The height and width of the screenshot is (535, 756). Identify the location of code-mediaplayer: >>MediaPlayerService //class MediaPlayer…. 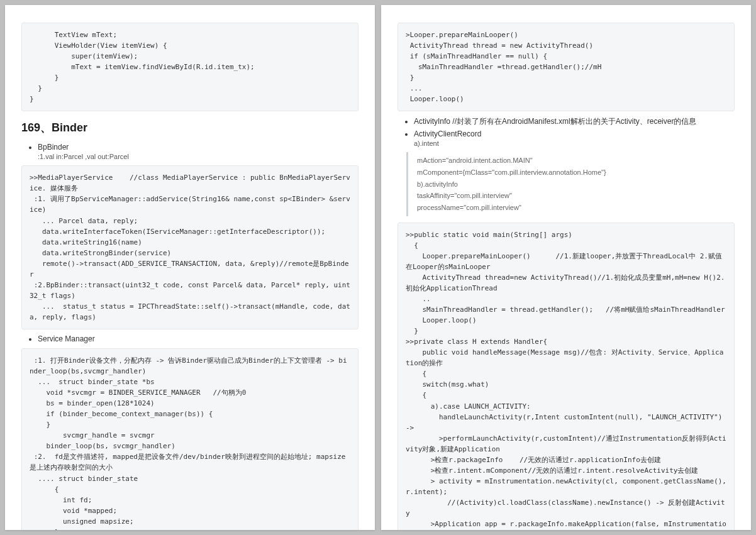
(190, 248).